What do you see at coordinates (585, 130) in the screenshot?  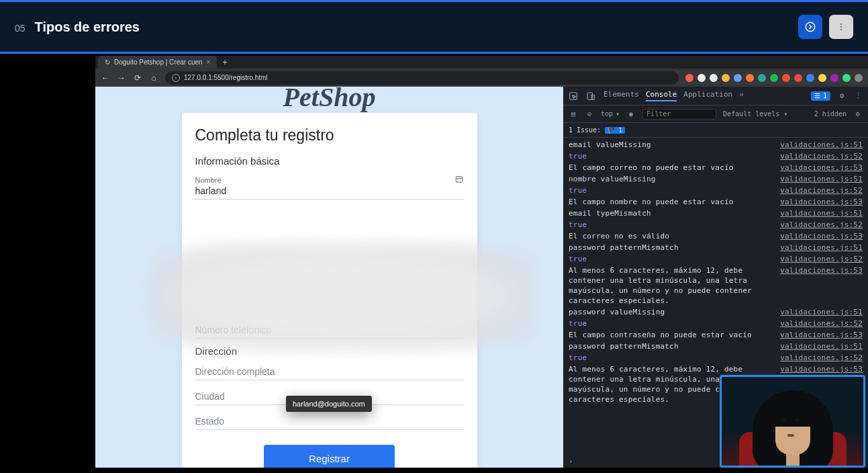 I see `issues-label: 1 Issue:` at bounding box center [585, 130].